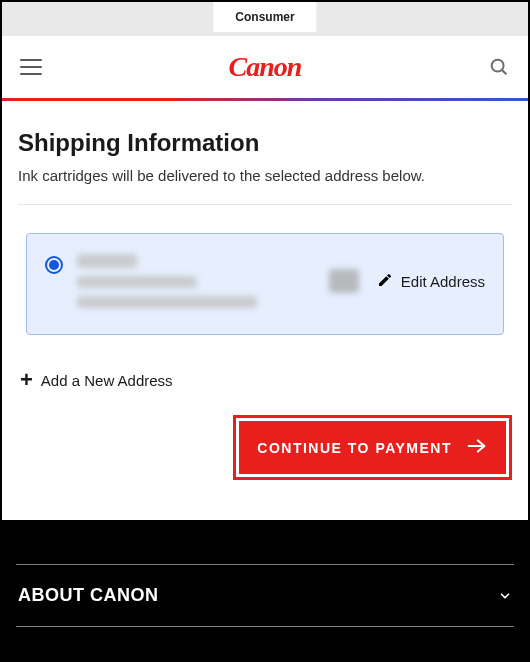 The height and width of the screenshot is (662, 530). What do you see at coordinates (265, 176) in the screenshot?
I see `page-subtitle: Ink cartridges will be delivered to the …` at bounding box center [265, 176].